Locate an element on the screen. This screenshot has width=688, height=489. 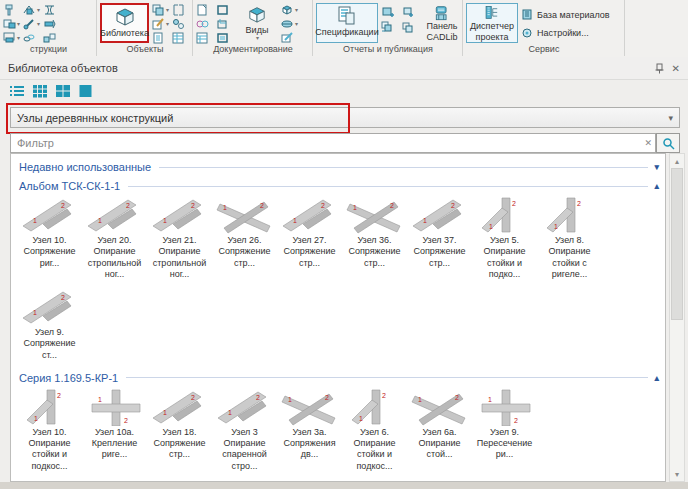
item-label: Узел 27. Сопряжение стр... is located at coordinates (310, 252).